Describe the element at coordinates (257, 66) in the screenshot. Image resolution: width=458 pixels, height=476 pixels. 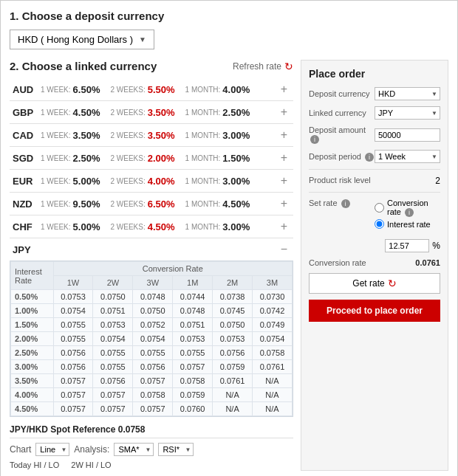
I see `refresh-rate-label: Refresh rate` at that location.